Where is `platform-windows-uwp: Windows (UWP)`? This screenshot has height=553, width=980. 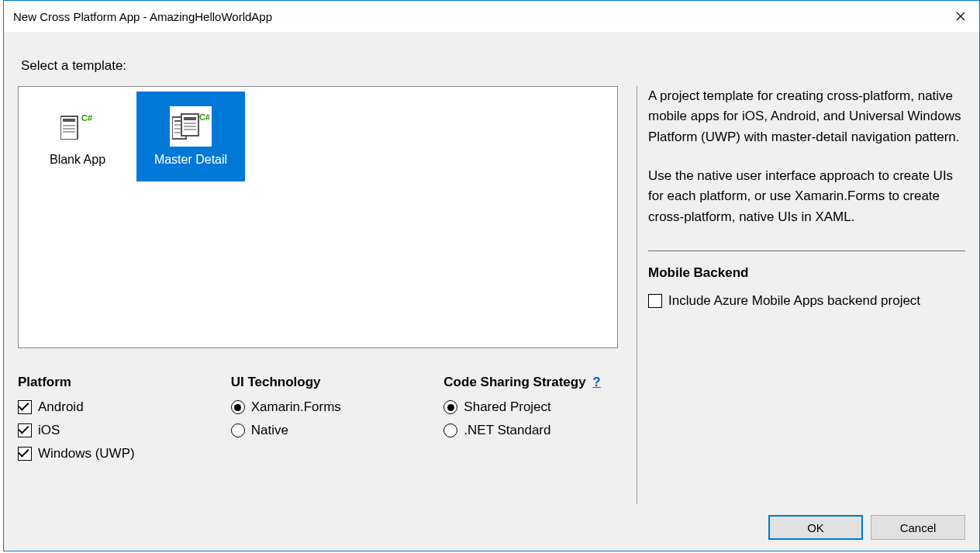
platform-windows-uwp: Windows (UWP) is located at coordinates (105, 454).